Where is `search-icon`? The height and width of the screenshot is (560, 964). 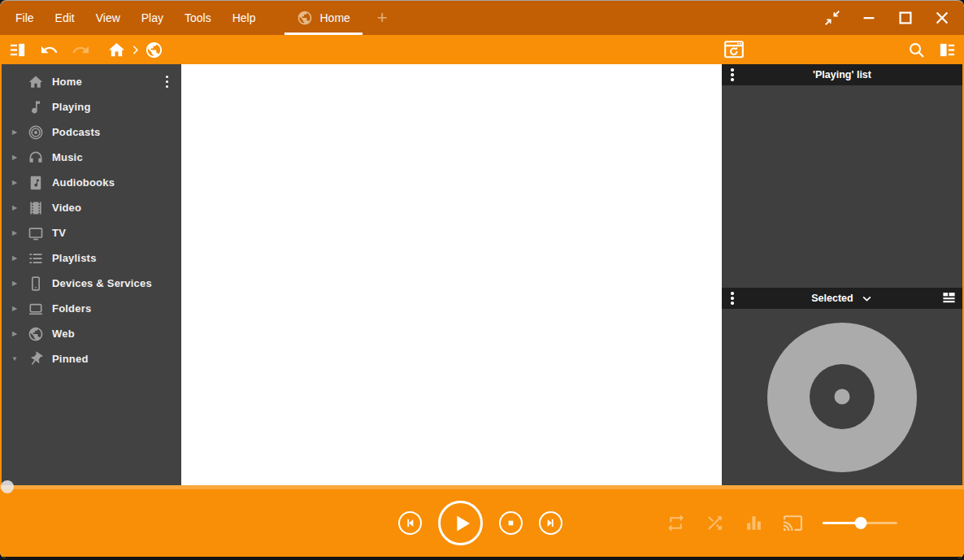 search-icon is located at coordinates (917, 50).